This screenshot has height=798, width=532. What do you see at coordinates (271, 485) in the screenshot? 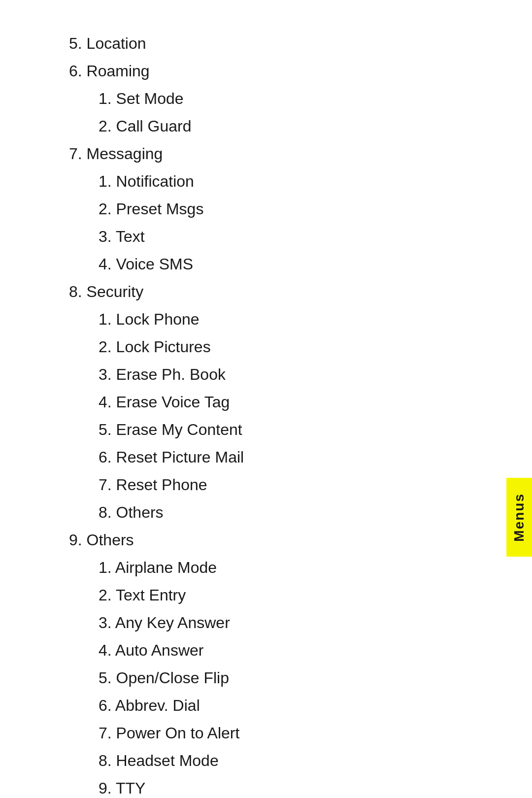
I see `list-item: 7. Reset Phone` at bounding box center [271, 485].